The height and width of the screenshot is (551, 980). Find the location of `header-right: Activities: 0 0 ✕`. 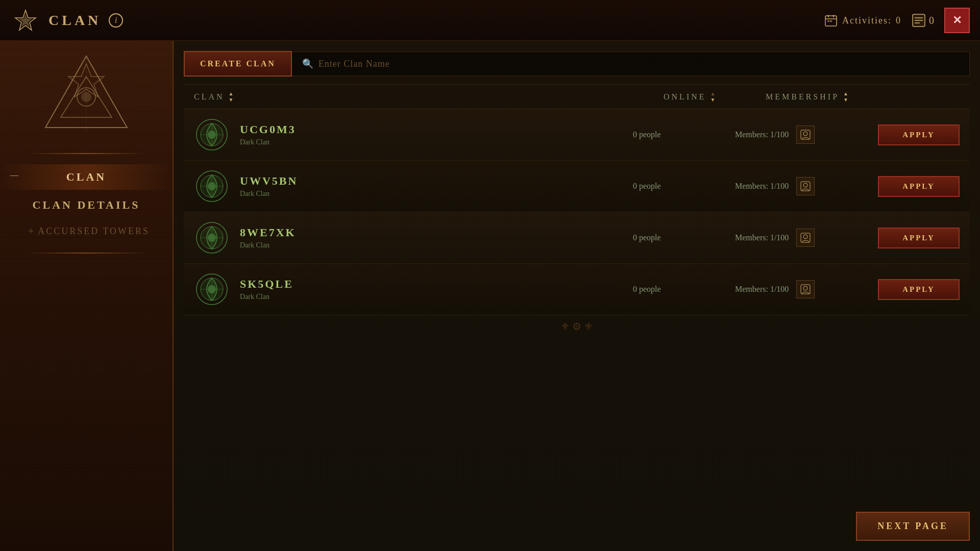

header-right: Activities: 0 0 ✕ is located at coordinates (897, 20).